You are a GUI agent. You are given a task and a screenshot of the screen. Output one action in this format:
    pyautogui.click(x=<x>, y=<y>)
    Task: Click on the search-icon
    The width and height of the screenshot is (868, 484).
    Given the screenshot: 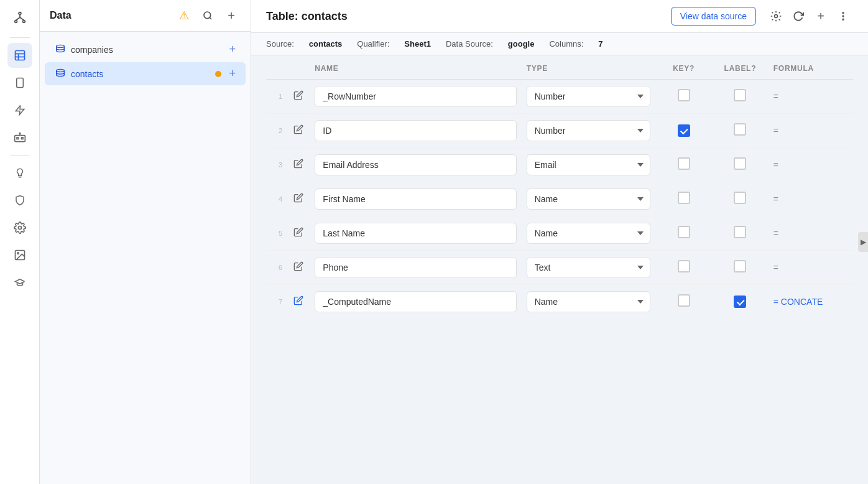 What is the action you would take?
    pyautogui.click(x=208, y=16)
    